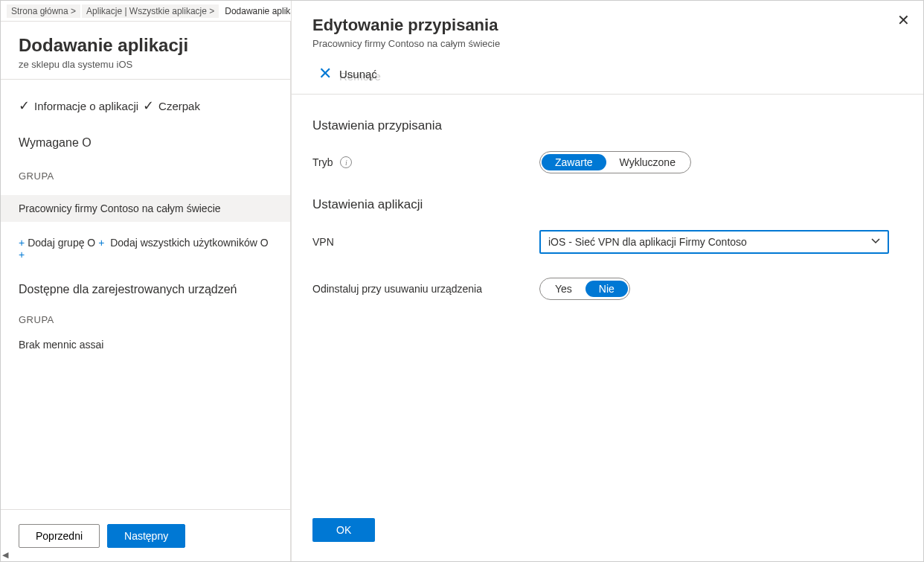 Image resolution: width=924 pixels, height=562 pixels. What do you see at coordinates (607, 30) in the screenshot?
I see `right-header: Edytowanie przypisania Pracownicy firmy …` at bounding box center [607, 30].